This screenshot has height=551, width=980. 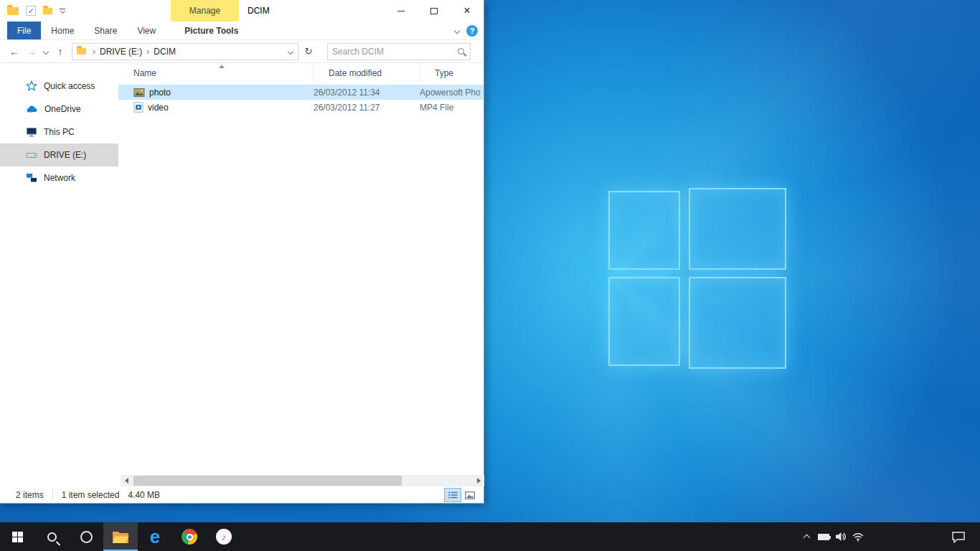 I want to click on tab-view: View, so click(x=146, y=30).